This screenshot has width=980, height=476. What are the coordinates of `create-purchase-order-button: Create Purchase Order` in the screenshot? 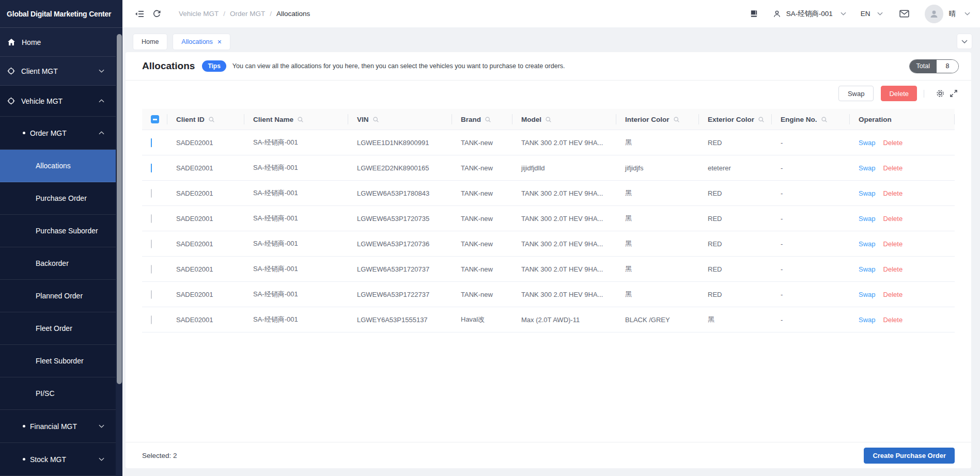 It's located at (909, 455).